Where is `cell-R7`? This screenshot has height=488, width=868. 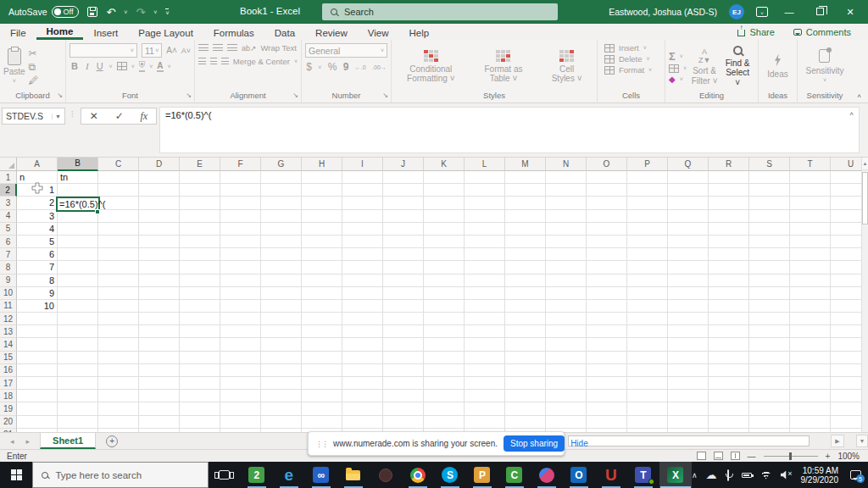
cell-R7 is located at coordinates (729, 254).